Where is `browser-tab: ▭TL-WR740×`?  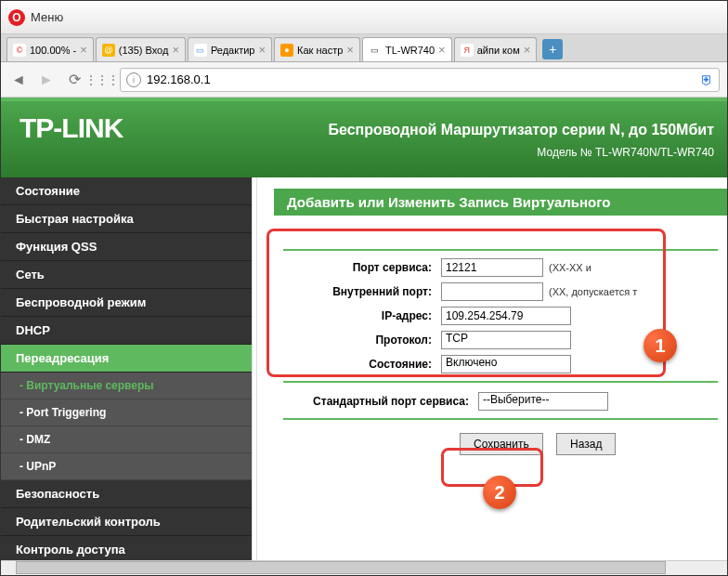 browser-tab: ▭TL-WR740× is located at coordinates (407, 49).